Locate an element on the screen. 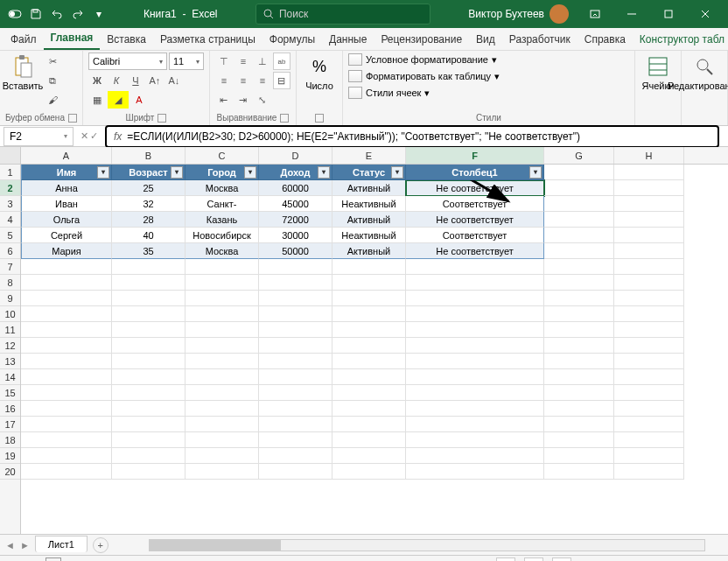  increase-font-icon: A↑ is located at coordinates (155, 81).